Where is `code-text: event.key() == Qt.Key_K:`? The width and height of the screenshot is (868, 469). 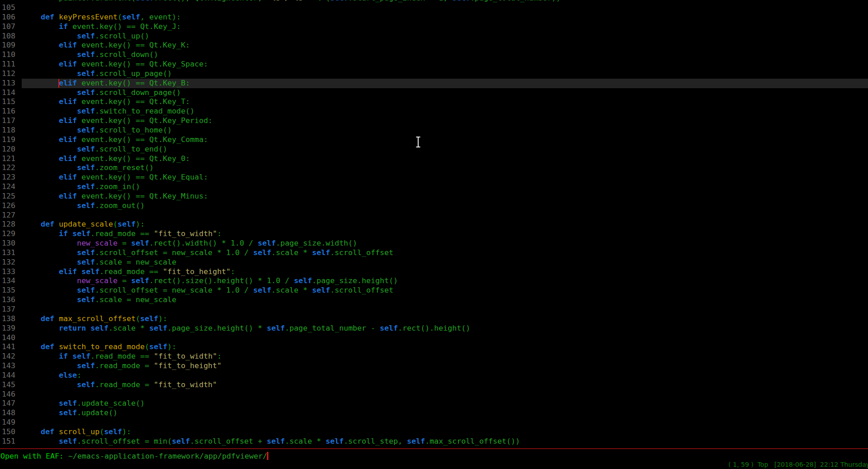 code-text: event.key() == Qt.Key_K: is located at coordinates (134, 45).